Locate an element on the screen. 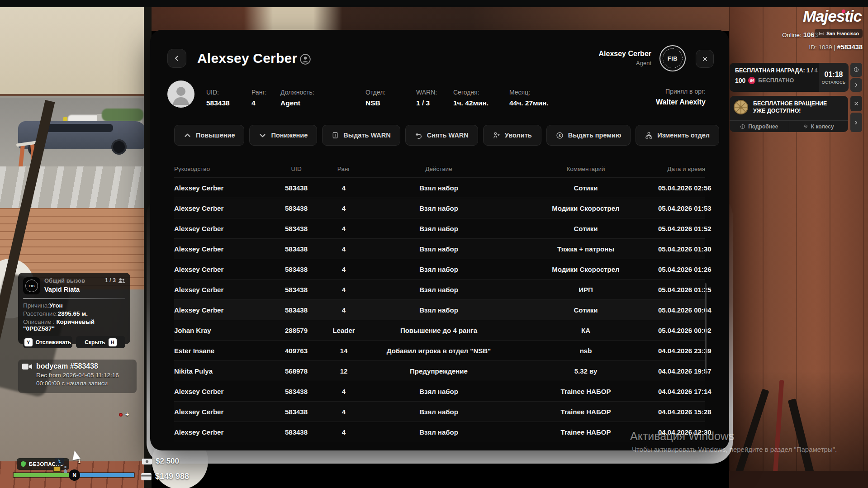  remove-warn-button: Снять WARN is located at coordinates (441, 135).